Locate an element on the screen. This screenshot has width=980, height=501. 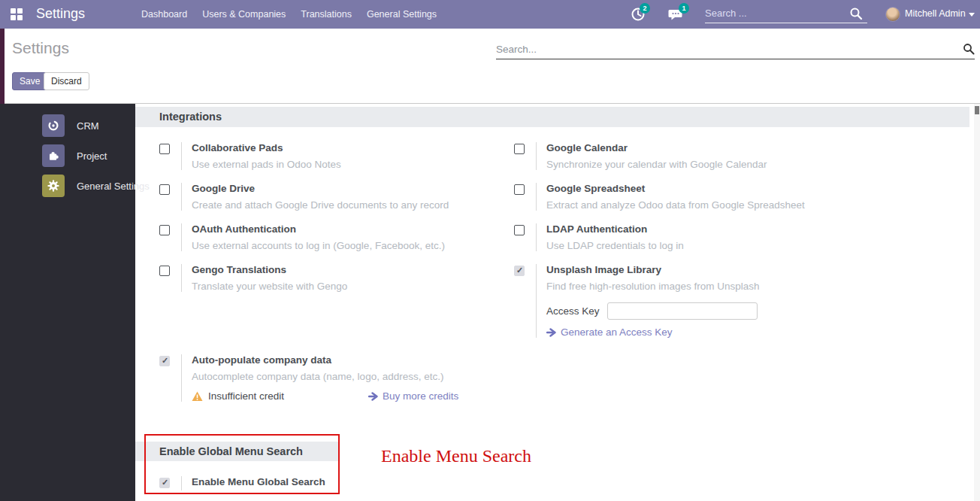
link-label: Buy more credits is located at coordinates (421, 396).